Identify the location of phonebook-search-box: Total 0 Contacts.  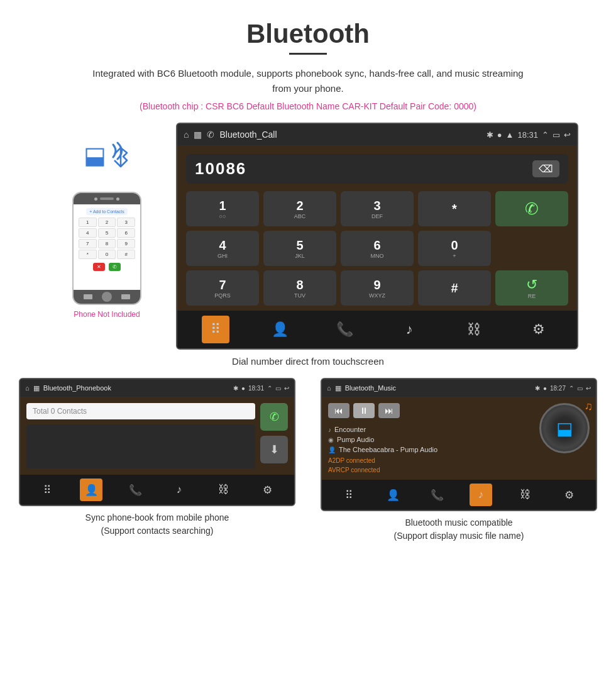
(141, 411).